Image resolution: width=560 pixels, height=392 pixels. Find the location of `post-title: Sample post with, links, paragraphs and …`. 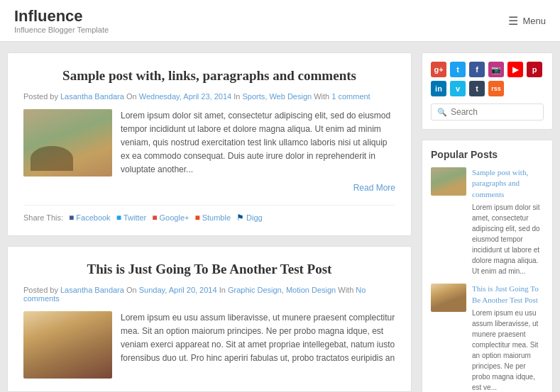

post-title: Sample post with, links, paragraphs and … is located at coordinates (209, 77).